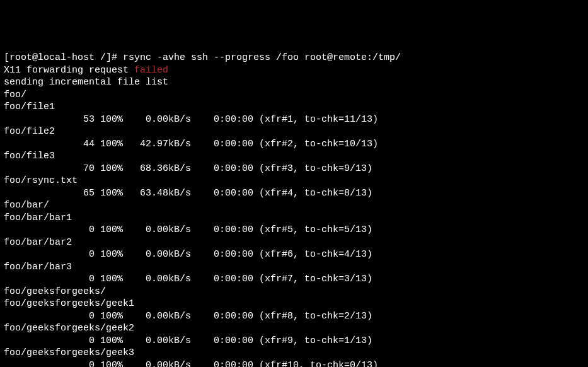 This screenshot has width=588, height=367. I want to click on file-name: foo/file2, so click(294, 132).